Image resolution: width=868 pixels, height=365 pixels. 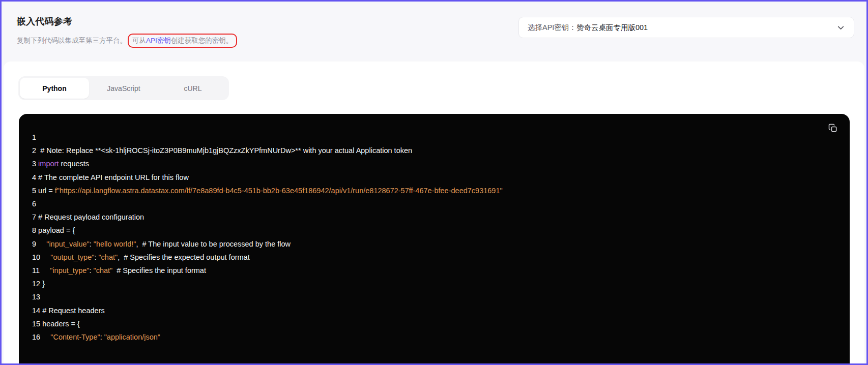 I want to click on tab-curl: cURL, so click(x=193, y=88).